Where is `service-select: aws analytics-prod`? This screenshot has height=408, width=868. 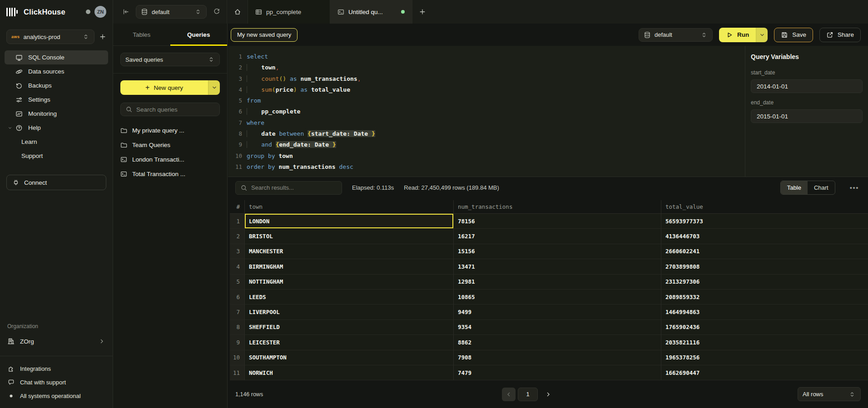 service-select: aws analytics-prod is located at coordinates (50, 37).